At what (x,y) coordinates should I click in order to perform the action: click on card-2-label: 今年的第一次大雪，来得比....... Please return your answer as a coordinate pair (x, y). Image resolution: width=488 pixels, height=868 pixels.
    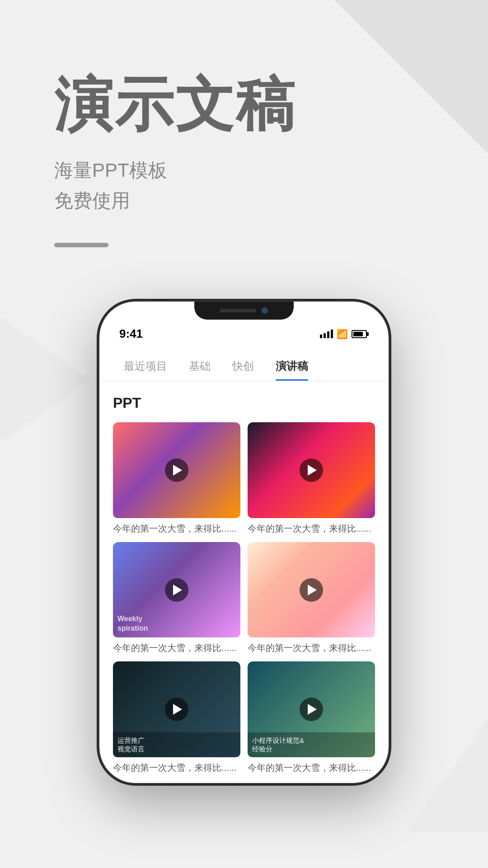
    Looking at the image, I should click on (311, 529).